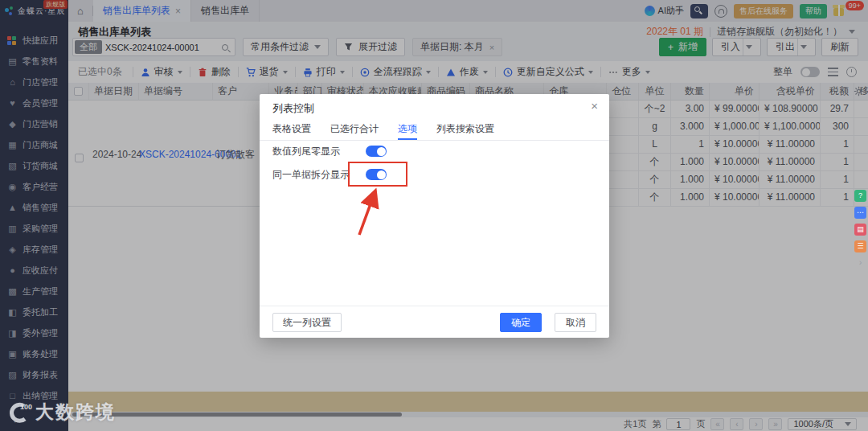  What do you see at coordinates (822, 425) in the screenshot?
I see `page-size-select: 1000条/页` at bounding box center [822, 425].